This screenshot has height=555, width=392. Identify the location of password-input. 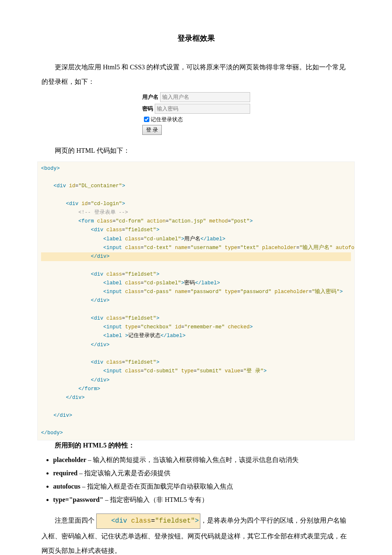
(202, 109).